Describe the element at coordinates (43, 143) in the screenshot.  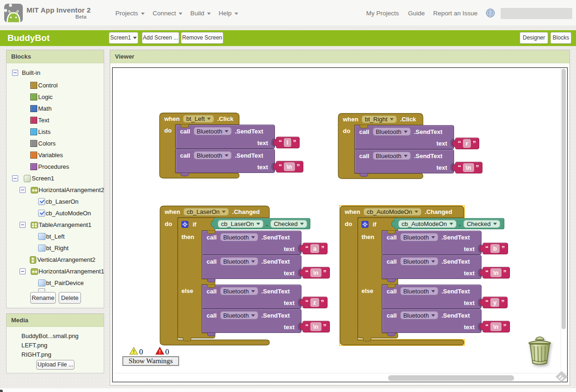
I see `tree-item-colors: Colors` at that location.